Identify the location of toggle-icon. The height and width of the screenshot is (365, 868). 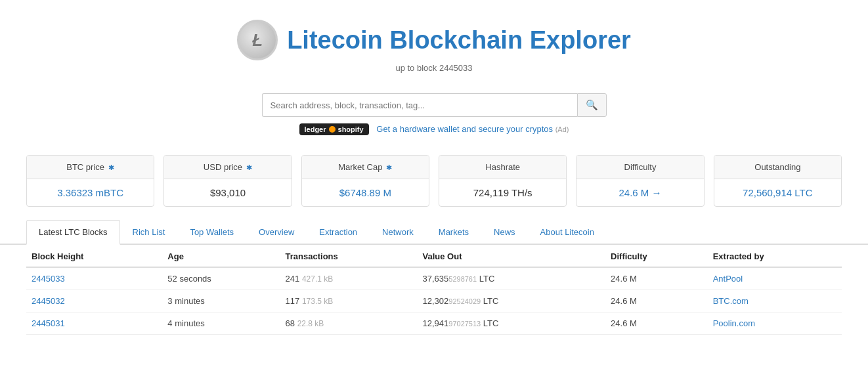
(332, 129).